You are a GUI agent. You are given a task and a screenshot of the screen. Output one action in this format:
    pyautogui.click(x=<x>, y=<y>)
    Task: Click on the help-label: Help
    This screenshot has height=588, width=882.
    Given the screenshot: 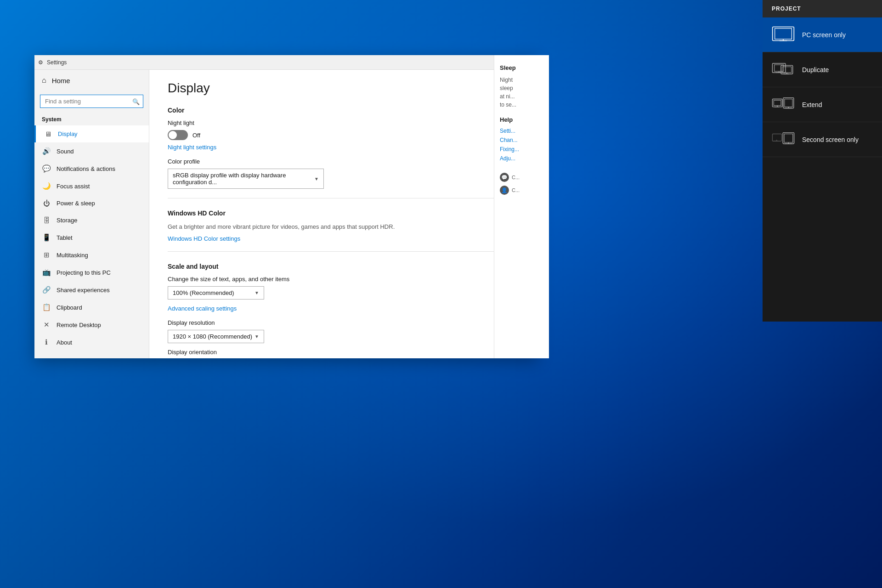 What is the action you would take?
    pyautogui.click(x=522, y=119)
    